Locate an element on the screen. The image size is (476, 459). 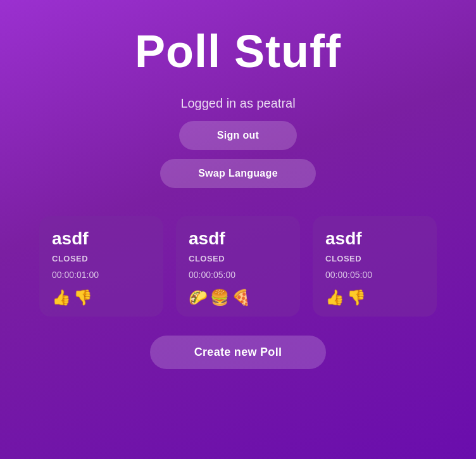
poll-emoji: 🍔 is located at coordinates (220, 298).